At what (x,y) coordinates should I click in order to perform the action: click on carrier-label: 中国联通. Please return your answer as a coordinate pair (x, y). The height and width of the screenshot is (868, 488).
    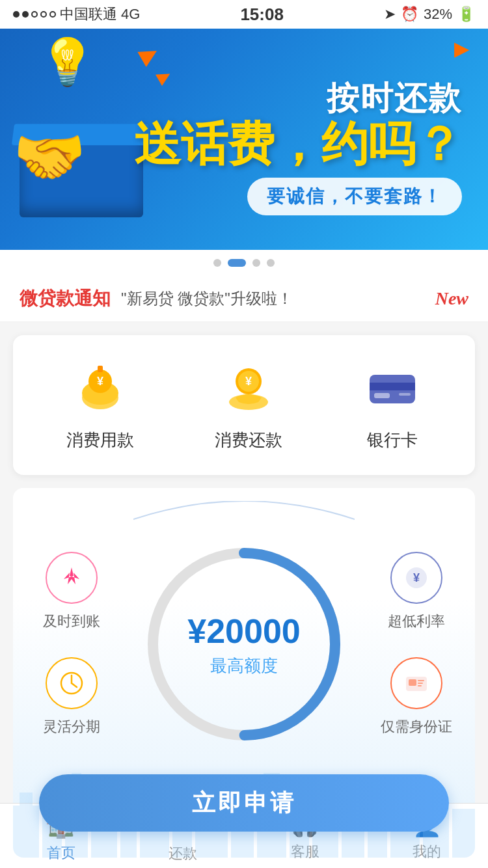
    Looking at the image, I should click on (88, 14).